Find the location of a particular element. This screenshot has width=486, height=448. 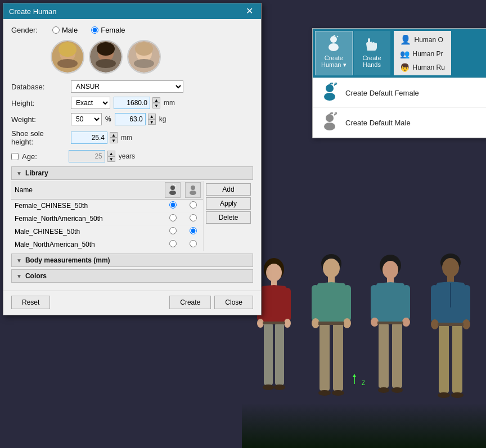

height-spinner: ▲ ▼ is located at coordinates (156, 103).